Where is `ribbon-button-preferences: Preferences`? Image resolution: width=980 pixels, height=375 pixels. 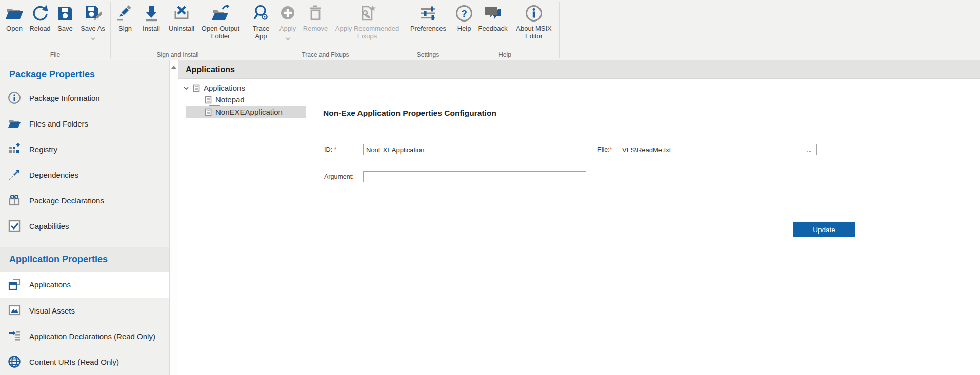
ribbon-button-preferences: Preferences is located at coordinates (428, 17).